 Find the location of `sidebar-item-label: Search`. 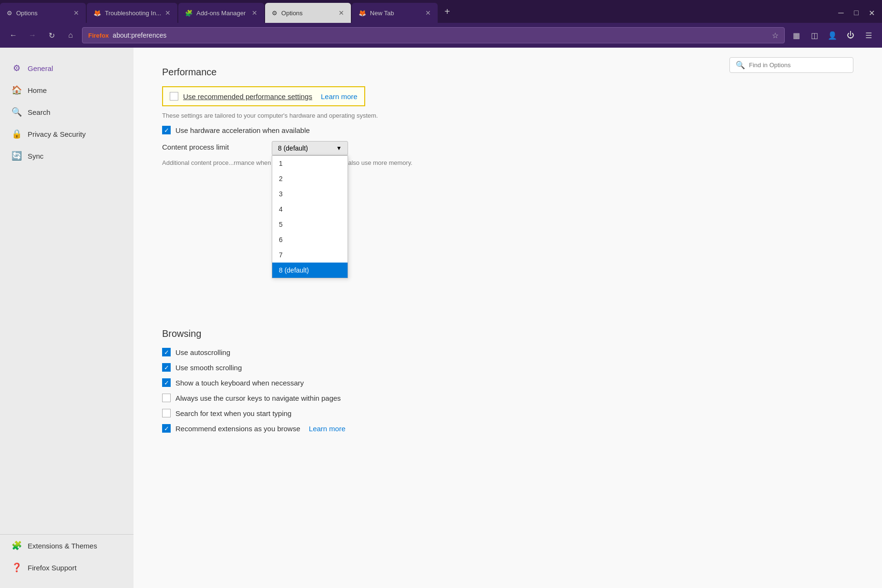

sidebar-item-label: Search is located at coordinates (39, 112).